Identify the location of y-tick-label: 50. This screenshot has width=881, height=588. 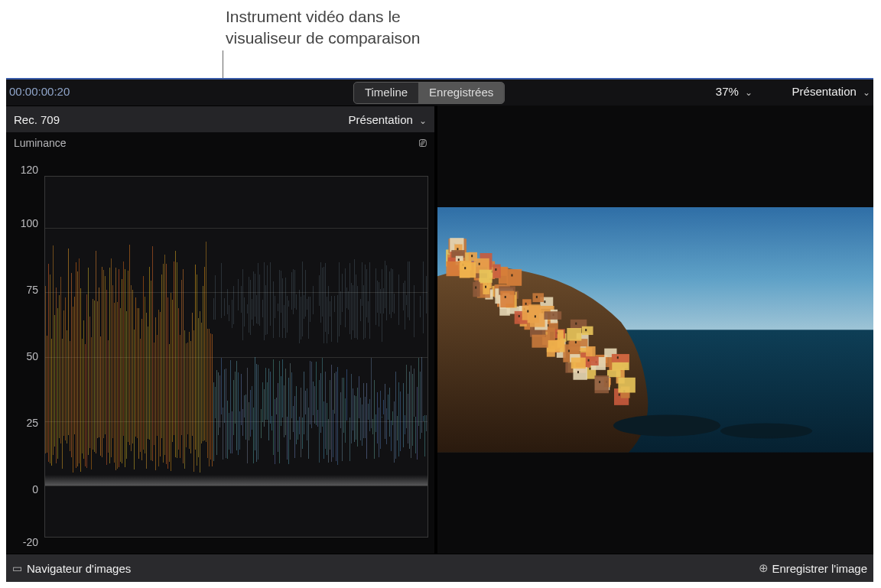
(32, 356).